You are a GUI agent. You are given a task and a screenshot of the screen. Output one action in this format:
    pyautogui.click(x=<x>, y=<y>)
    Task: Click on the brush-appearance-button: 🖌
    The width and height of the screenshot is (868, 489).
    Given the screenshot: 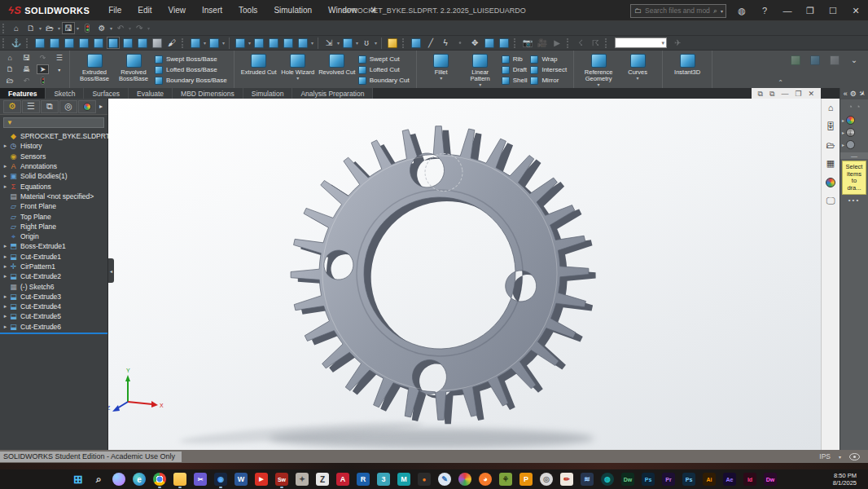 What is the action you would take?
    pyautogui.click(x=172, y=42)
    